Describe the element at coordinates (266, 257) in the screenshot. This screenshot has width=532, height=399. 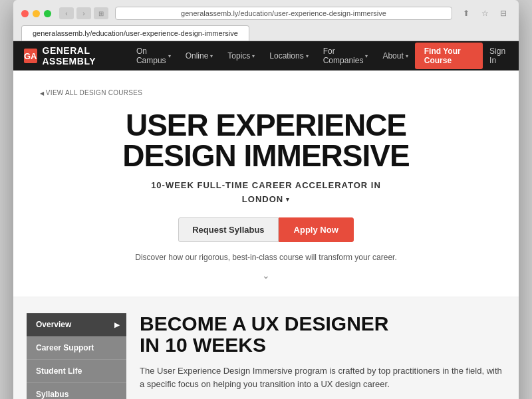
I see `hero-description: Discover how our rigorous, best-in-class…` at that location.